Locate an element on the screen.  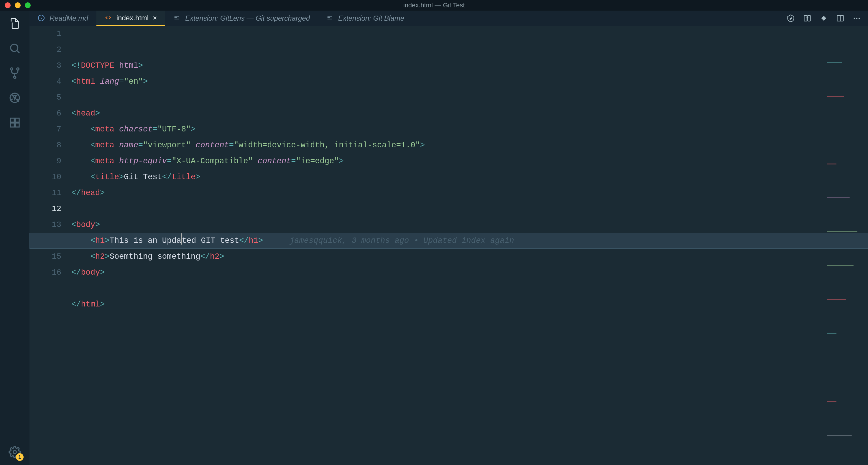
line-number: 2 is located at coordinates (45, 50).